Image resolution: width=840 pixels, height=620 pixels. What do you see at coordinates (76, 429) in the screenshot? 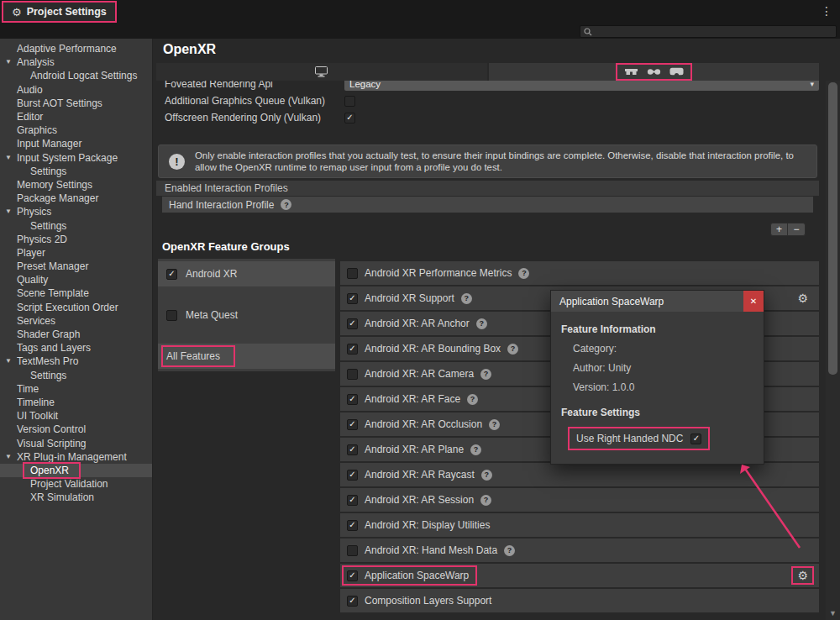
I see `sidebar-item: ▼ Version Control` at bounding box center [76, 429].